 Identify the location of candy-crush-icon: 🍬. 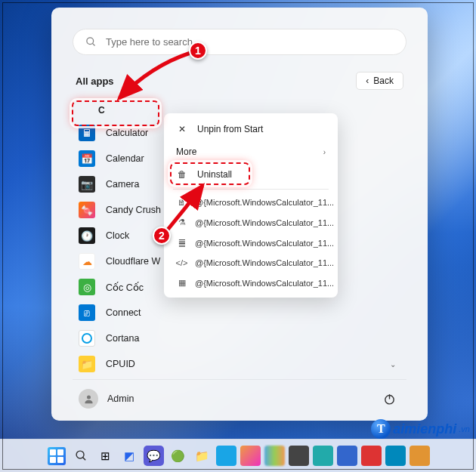
(87, 210).